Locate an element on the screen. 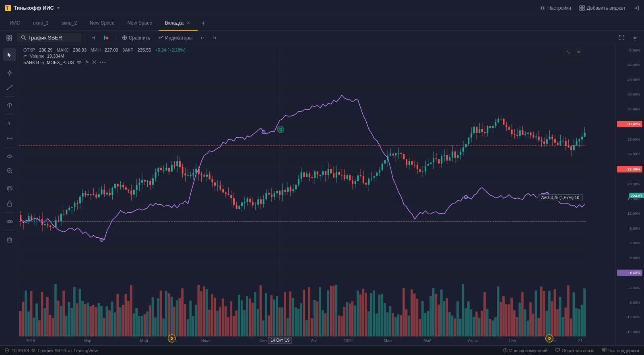 This screenshot has width=644, height=355. app-title-chevron-icon: ▼ is located at coordinates (58, 8).